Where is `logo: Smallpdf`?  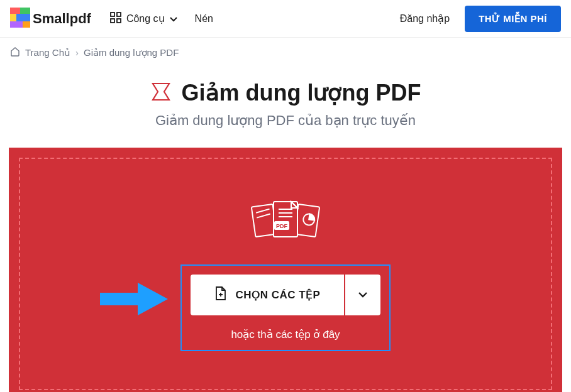
logo: Smallpdf is located at coordinates (50, 19).